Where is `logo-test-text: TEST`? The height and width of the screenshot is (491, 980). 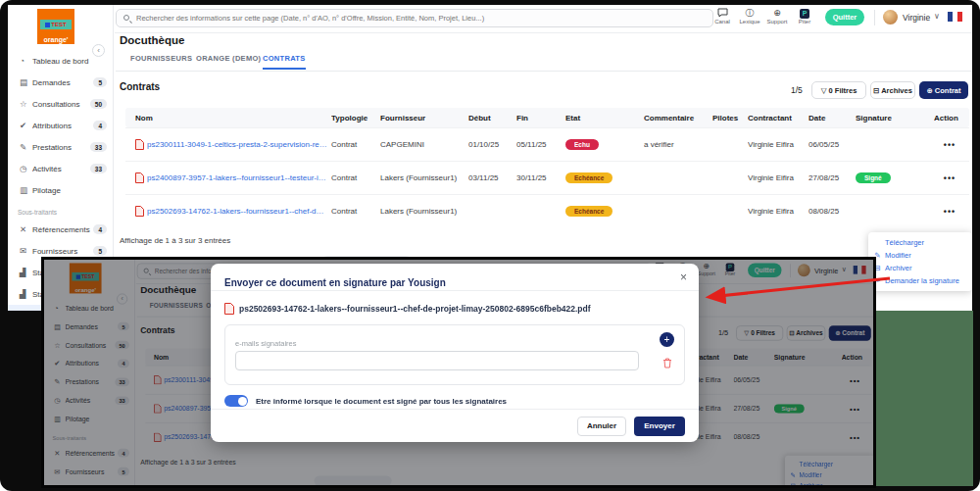 logo-test-text: TEST is located at coordinates (59, 25).